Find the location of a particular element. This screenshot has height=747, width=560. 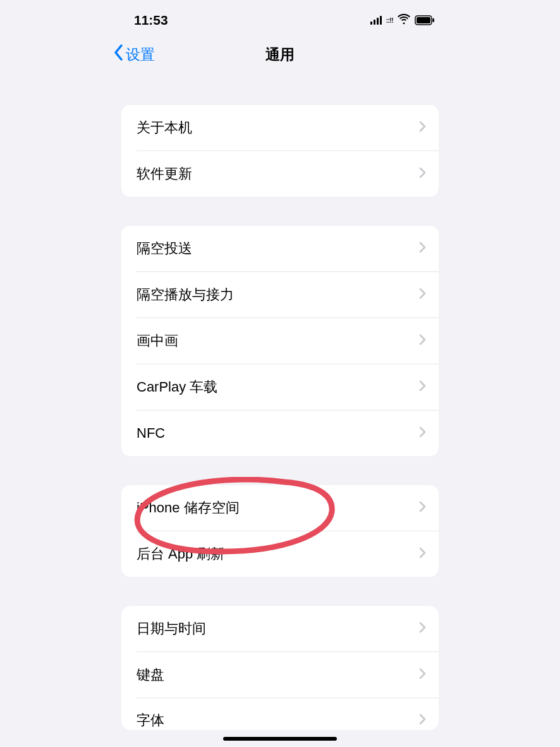

row-label: CarPlay 车载 is located at coordinates (177, 387).